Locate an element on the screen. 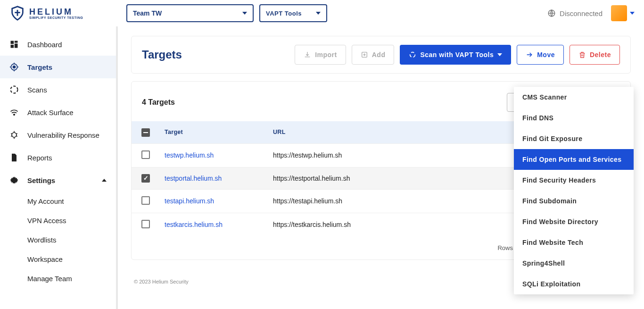 This screenshot has height=309, width=644. scan-icon is located at coordinates (14, 90).